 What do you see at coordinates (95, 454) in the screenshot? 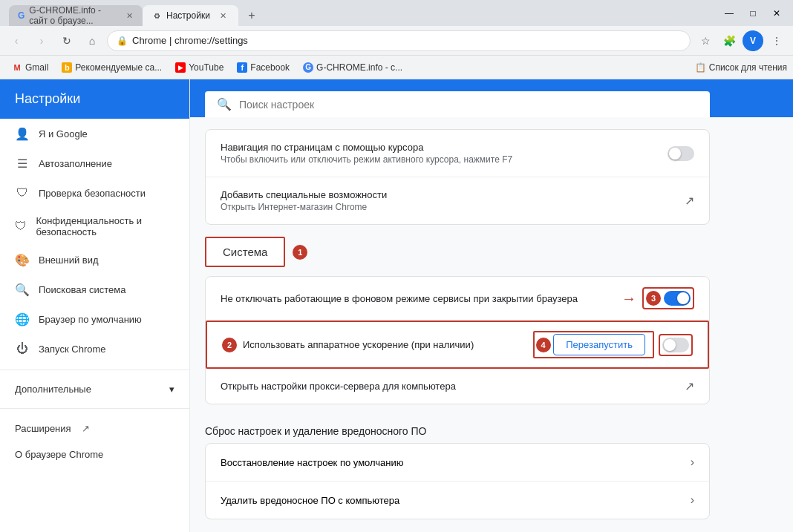
I see `sidebar-item-about: О браузере Chrome` at bounding box center [95, 454].